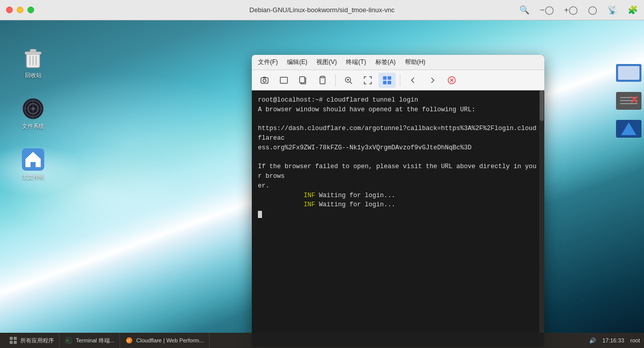 The height and width of the screenshot is (348, 644). I want to click on desktop-icon-home: 主文件夹, so click(33, 164).